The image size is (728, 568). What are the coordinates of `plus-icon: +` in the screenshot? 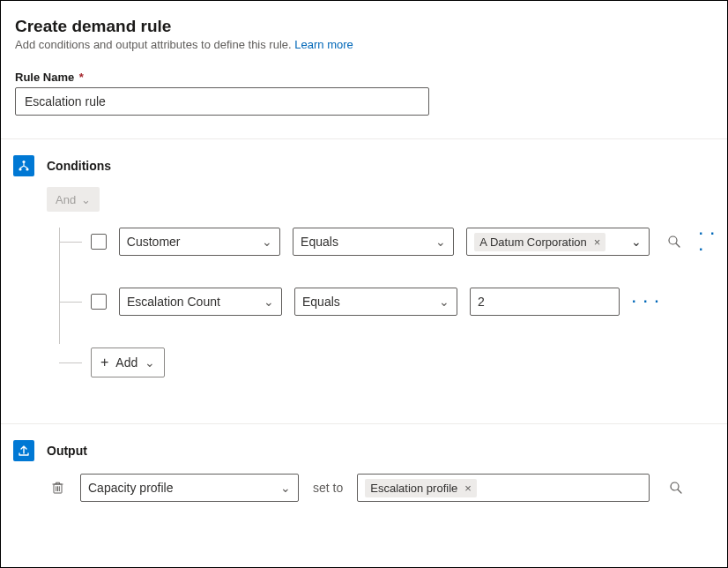 It's located at (104, 362).